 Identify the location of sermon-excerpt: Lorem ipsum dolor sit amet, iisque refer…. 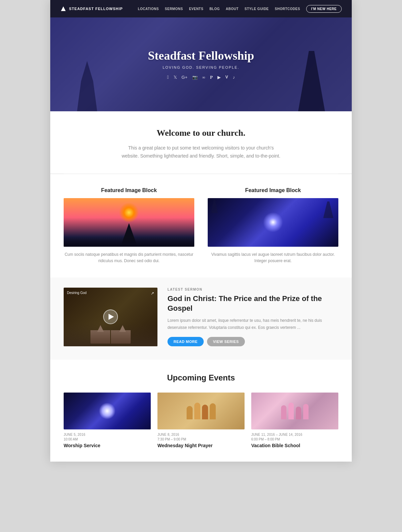
(253, 324).